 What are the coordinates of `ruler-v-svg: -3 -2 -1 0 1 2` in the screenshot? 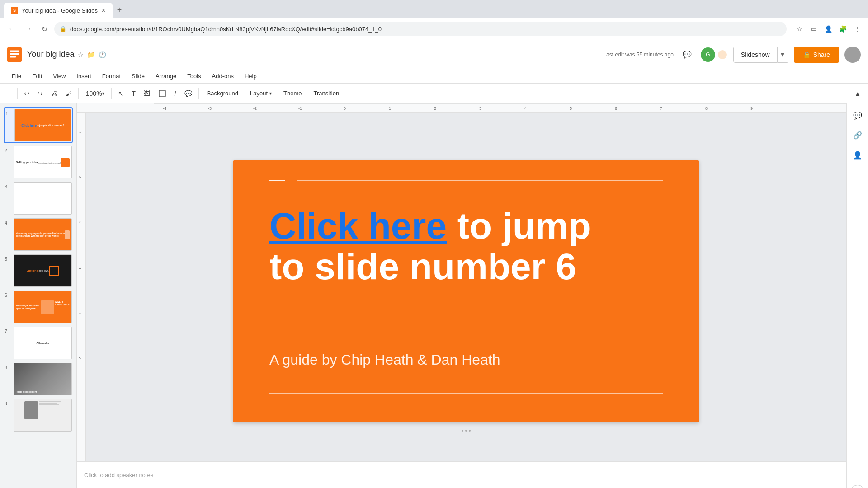 It's located at (81, 250).